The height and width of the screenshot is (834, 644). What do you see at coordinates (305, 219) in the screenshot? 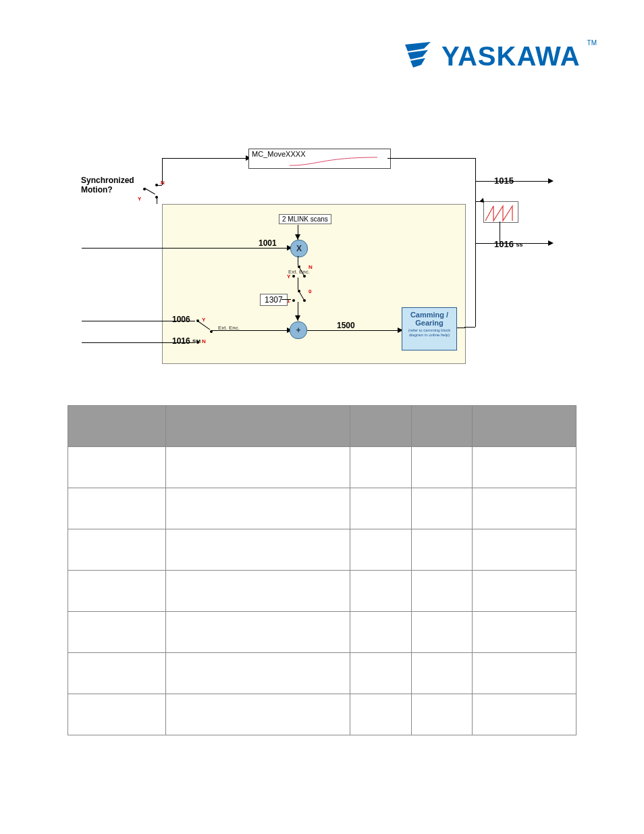
I see `mlink-scans-box: 2 MLINK scans` at bounding box center [305, 219].